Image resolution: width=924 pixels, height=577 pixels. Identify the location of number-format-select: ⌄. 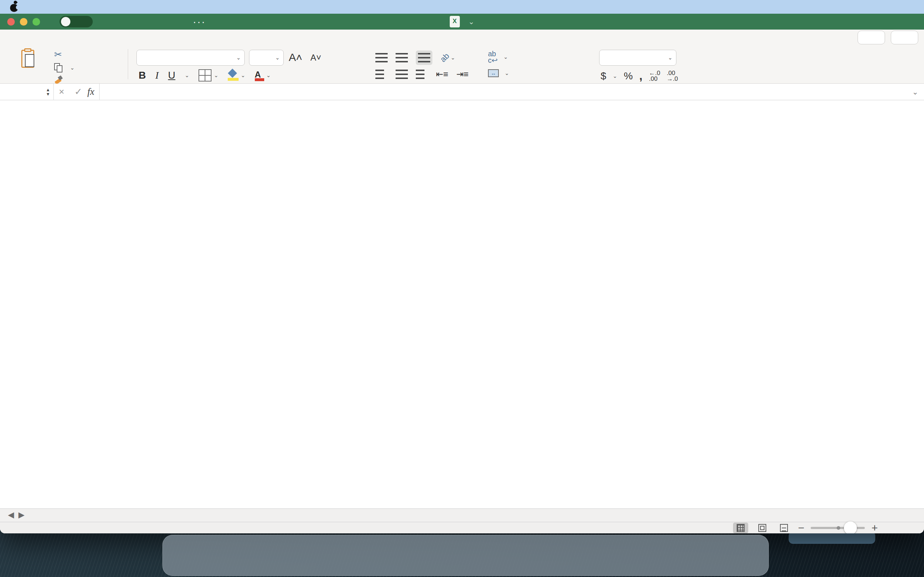
(638, 58).